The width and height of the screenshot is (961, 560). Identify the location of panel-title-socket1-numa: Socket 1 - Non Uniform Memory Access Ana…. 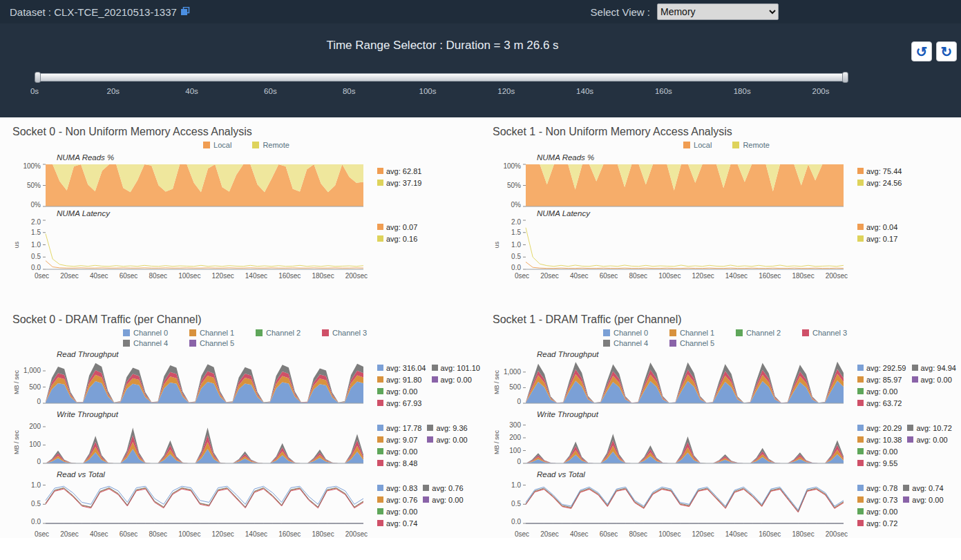
(727, 132).